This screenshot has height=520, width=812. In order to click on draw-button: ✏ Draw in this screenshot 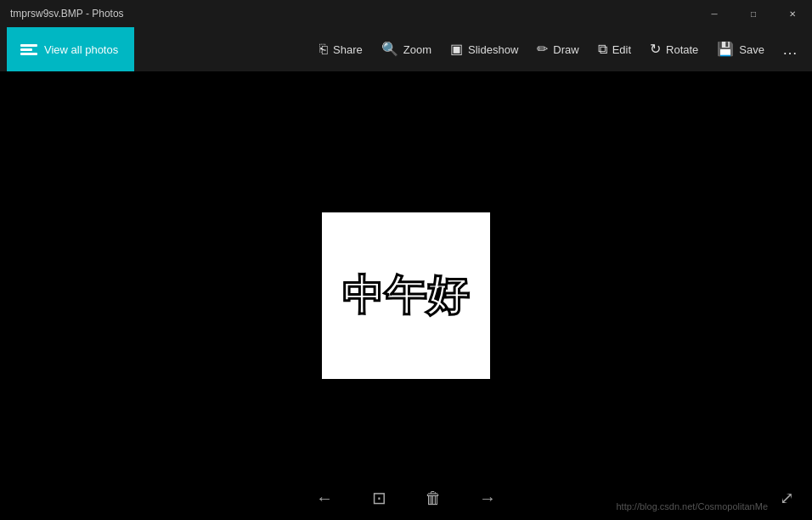, I will do `click(557, 49)`.